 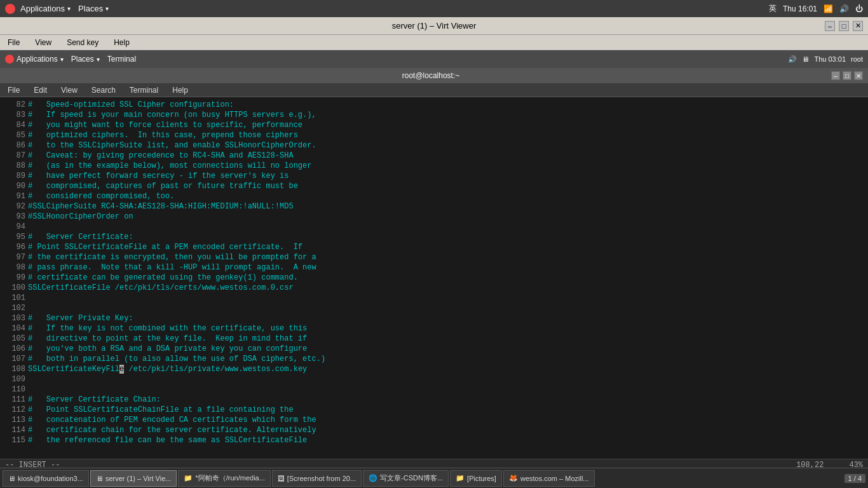 I want to click on sys-task-westos: 🦊 westos.com – Mozill..., so click(x=549, y=478).